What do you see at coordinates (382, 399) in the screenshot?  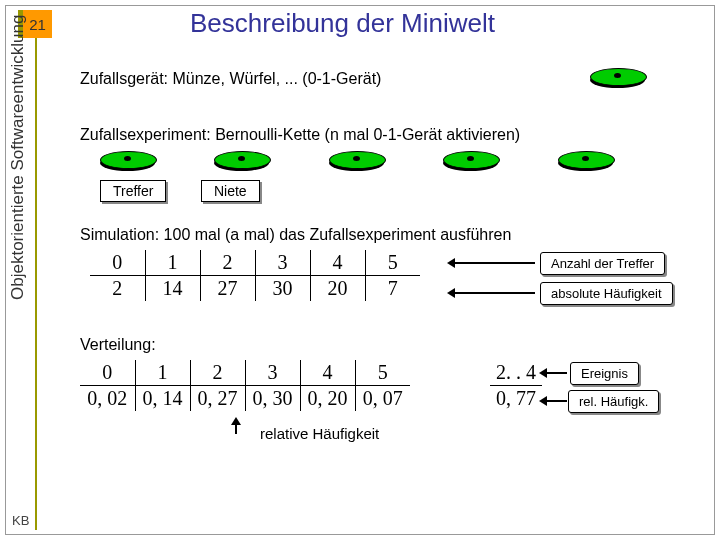 I see `table-cell: 0, 07` at bounding box center [382, 399].